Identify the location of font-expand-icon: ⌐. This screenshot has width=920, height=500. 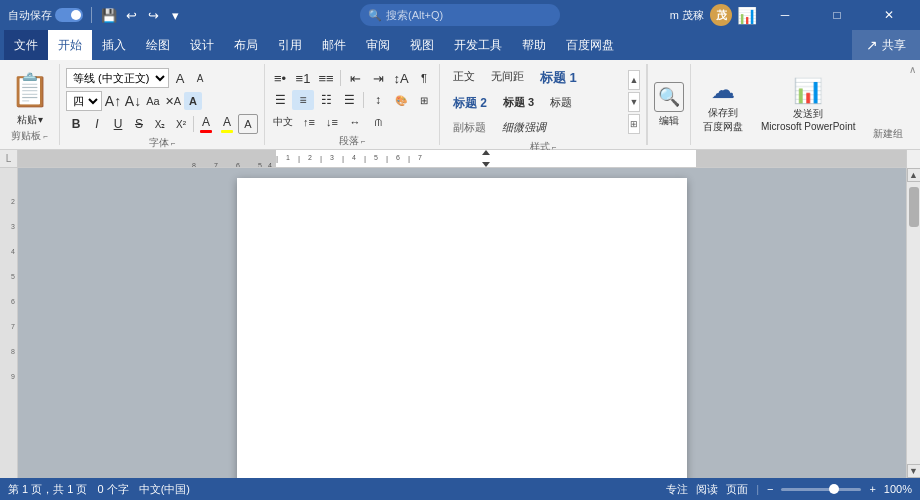
(174, 144).